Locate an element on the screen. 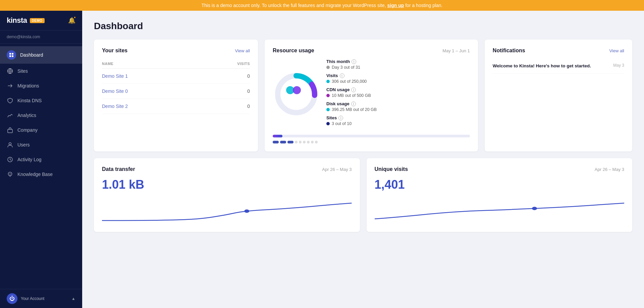 The image size is (644, 308). demo-banner: This is a demo account only. To unlock t… is located at coordinates (322, 5).